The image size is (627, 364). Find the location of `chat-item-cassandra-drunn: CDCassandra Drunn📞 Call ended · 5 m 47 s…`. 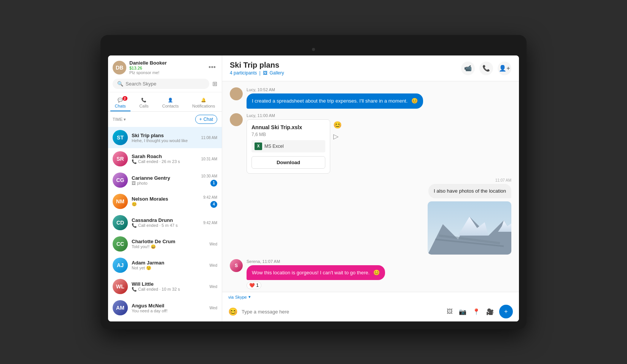

chat-item-cassandra-drunn: CDCassandra Drunn📞 Call ended · 5 m 47 s… is located at coordinates (165, 223).